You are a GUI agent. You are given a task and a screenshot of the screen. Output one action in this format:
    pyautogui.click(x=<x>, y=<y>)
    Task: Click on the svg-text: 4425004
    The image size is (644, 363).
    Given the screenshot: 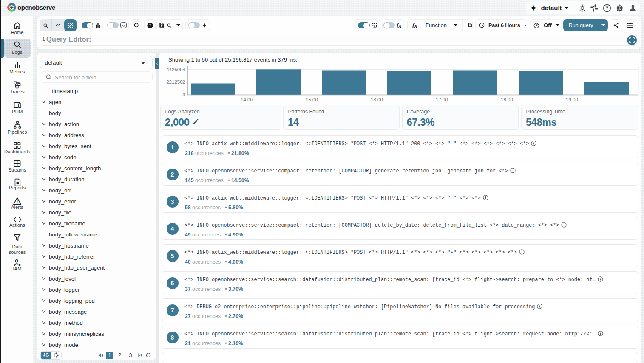 What is the action you would take?
    pyautogui.click(x=176, y=70)
    